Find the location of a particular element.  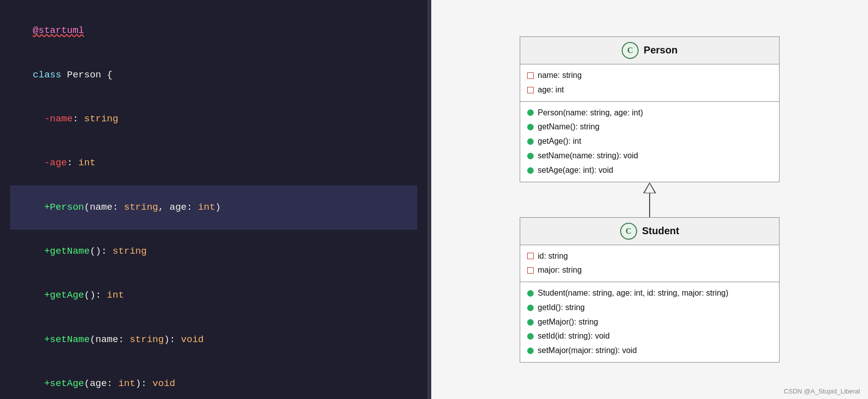

person-method-getname: getName(): string is located at coordinates (650, 127).